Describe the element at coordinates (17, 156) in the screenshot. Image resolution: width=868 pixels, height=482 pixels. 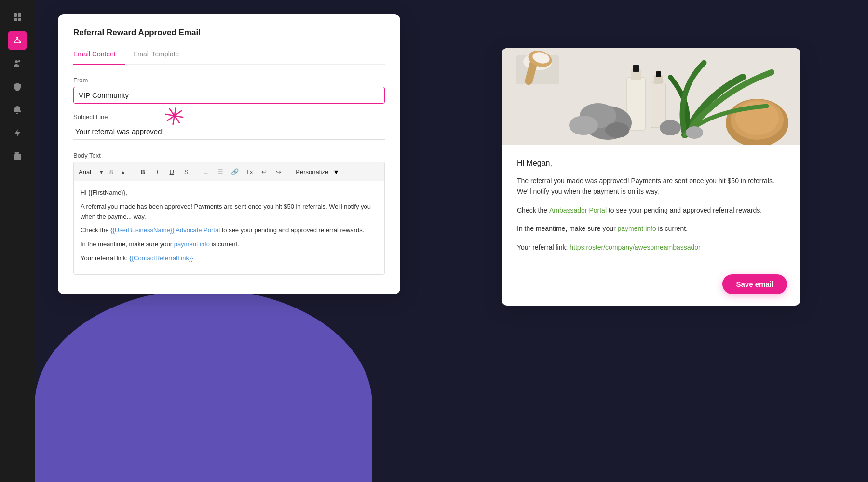
I see `sidebar-item-gift` at that location.